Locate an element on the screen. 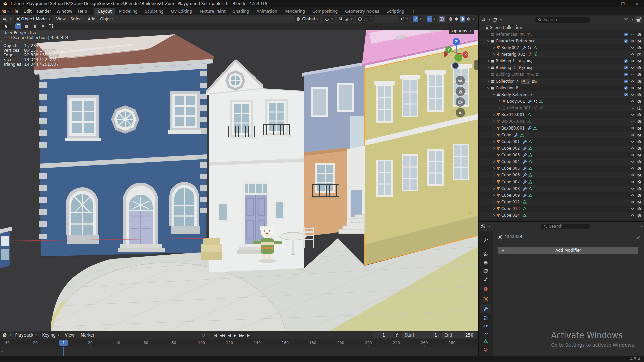 This screenshot has height=362, width=644. outliner-row: Cube.014 is located at coordinates (561, 215).